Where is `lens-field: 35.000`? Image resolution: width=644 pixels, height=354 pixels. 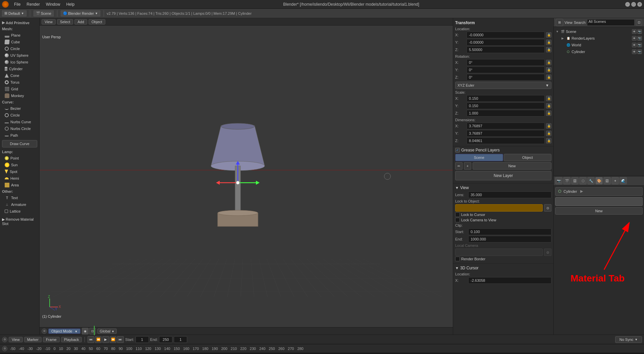 lens-field: 35.000 is located at coordinates (510, 195).